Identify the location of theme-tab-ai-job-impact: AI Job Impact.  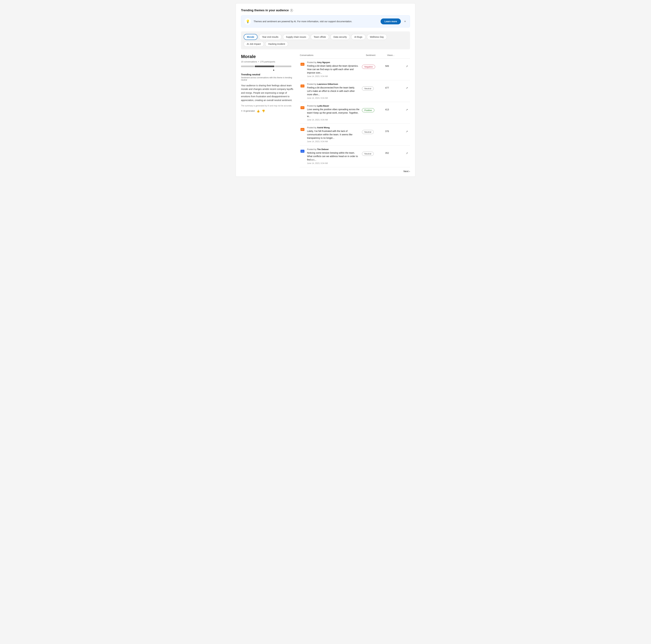
(254, 44).